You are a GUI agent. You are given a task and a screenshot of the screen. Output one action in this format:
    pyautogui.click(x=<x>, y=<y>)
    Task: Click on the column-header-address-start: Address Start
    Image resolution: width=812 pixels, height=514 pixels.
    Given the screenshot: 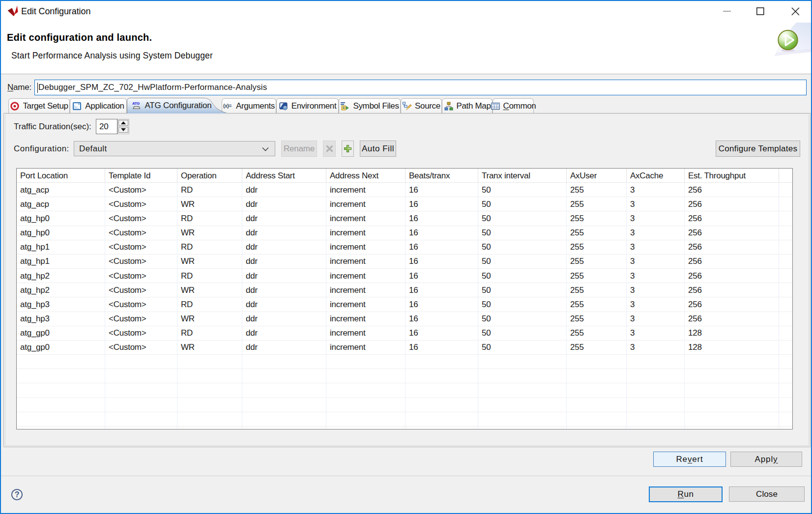 What is the action you would take?
    pyautogui.click(x=284, y=175)
    